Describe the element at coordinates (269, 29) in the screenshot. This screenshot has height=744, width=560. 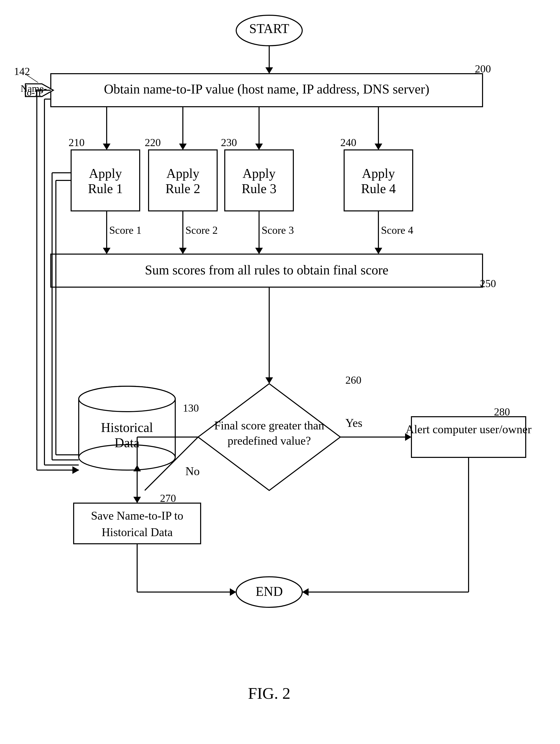
I see `start-label: START` at that location.